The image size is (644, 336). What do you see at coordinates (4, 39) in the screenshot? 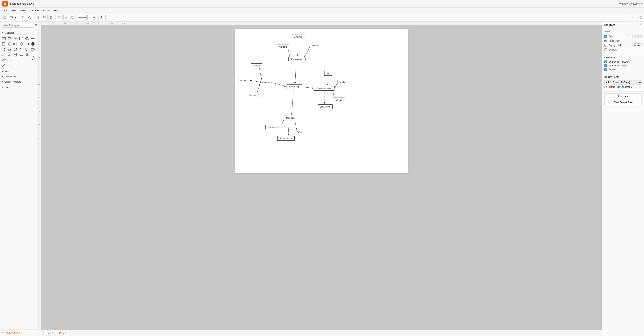
I see `shape-rectangle` at bounding box center [4, 39].